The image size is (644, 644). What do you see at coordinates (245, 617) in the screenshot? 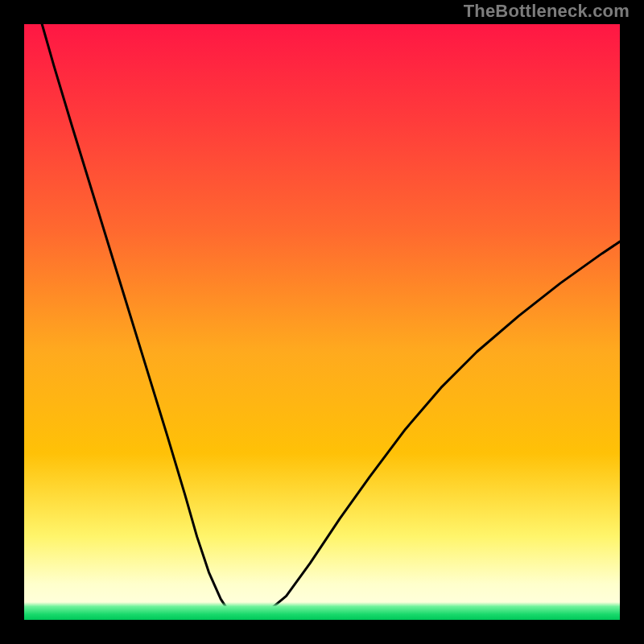
I see `marker-dot` at bounding box center [245, 617].